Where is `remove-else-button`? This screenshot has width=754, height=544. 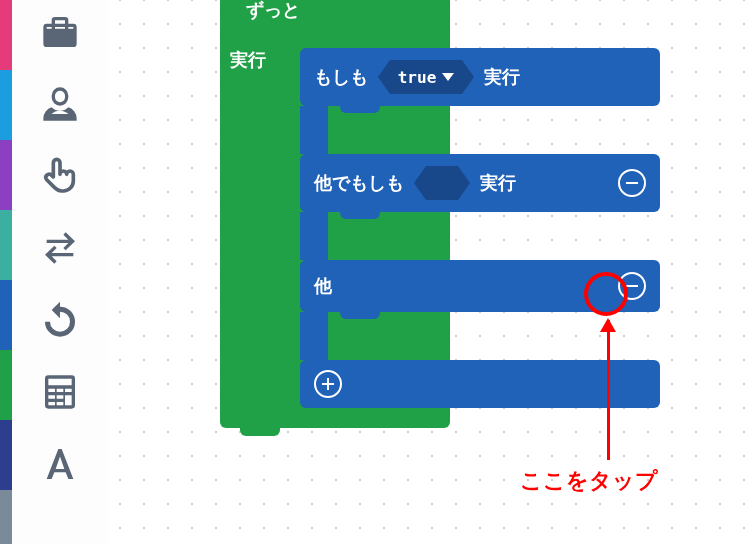
remove-else-button is located at coordinates (632, 286).